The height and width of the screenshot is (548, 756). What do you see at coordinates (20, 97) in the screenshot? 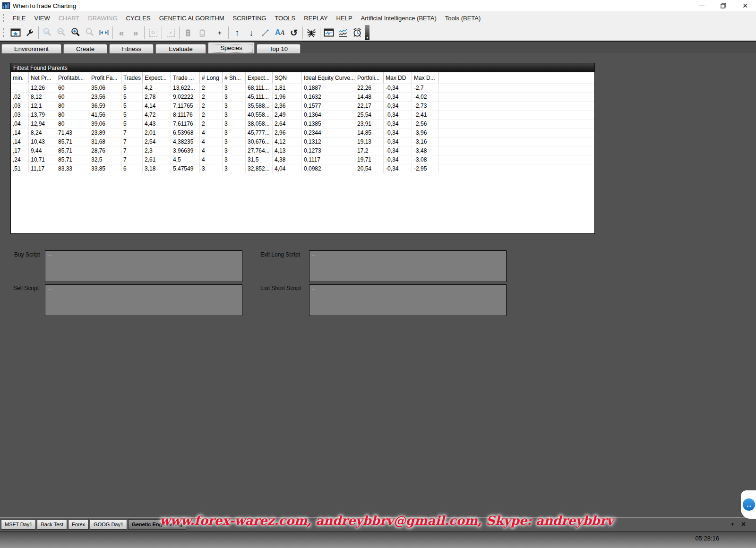
I see `table-cell: ,02` at bounding box center [20, 97].